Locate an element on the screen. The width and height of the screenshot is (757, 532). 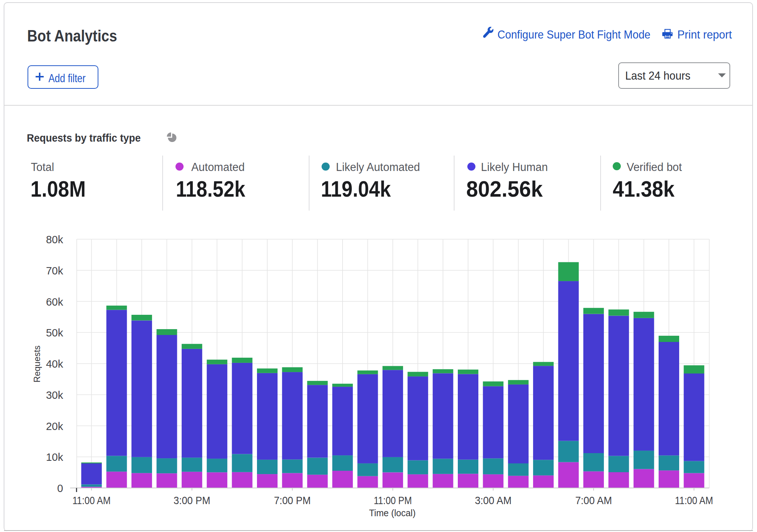
svg-text: 50k is located at coordinates (54, 333).